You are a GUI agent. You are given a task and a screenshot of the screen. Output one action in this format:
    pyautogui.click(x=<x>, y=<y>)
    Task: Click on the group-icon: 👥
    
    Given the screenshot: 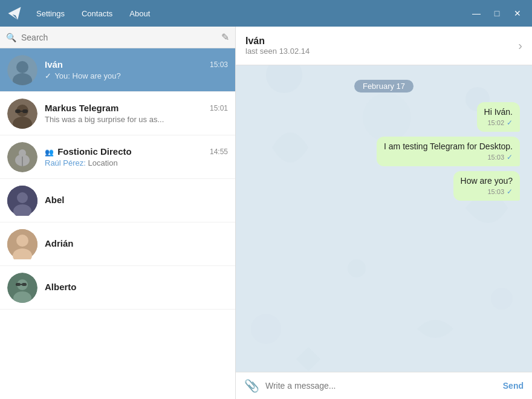 What is the action you would take?
    pyautogui.click(x=50, y=152)
    